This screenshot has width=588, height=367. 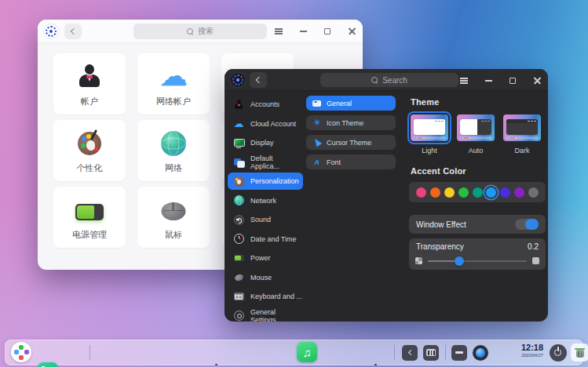 What do you see at coordinates (532, 224) in the screenshot?
I see `toggle-knob` at bounding box center [532, 224].